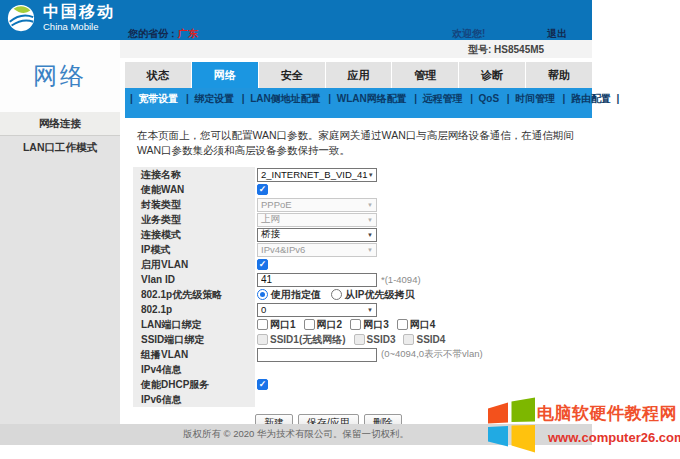 The height and width of the screenshot is (459, 680). I want to click on lan-port4-checkbox, so click(402, 324).